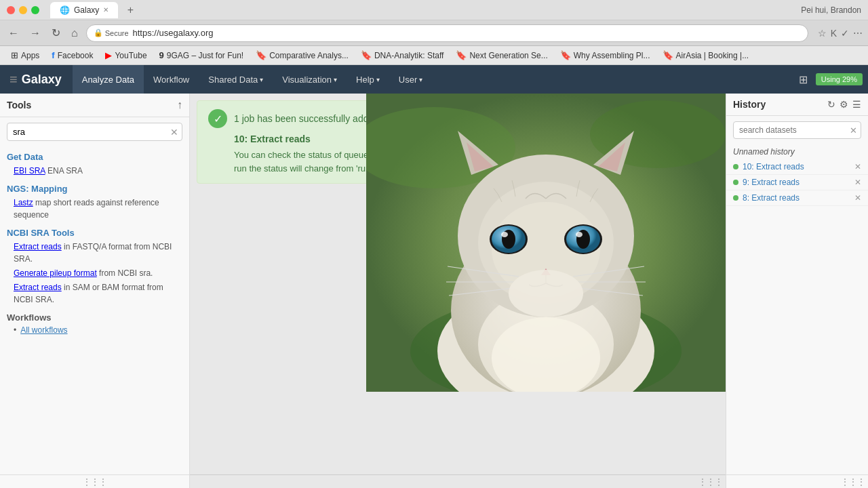  What do you see at coordinates (95, 481) in the screenshot?
I see `sidebar-bottom: ⋮⋮⋮` at bounding box center [95, 481].